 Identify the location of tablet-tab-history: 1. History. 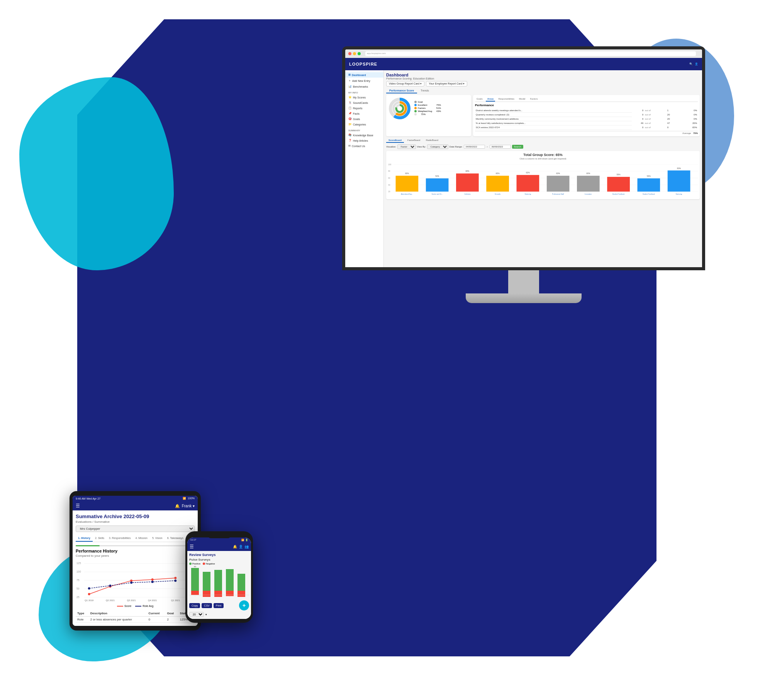
(84, 538).